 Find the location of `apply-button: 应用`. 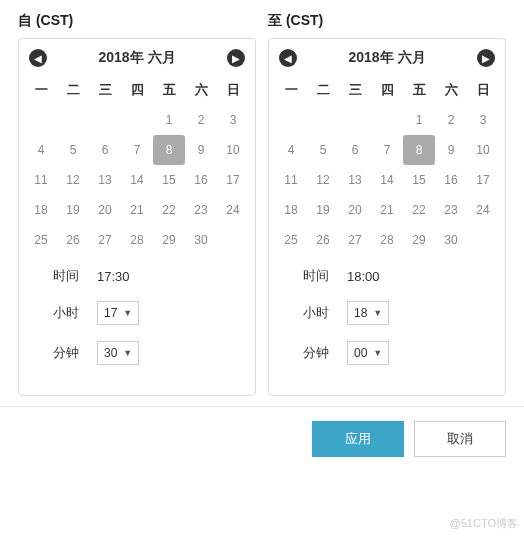

apply-button: 应用 is located at coordinates (358, 439).